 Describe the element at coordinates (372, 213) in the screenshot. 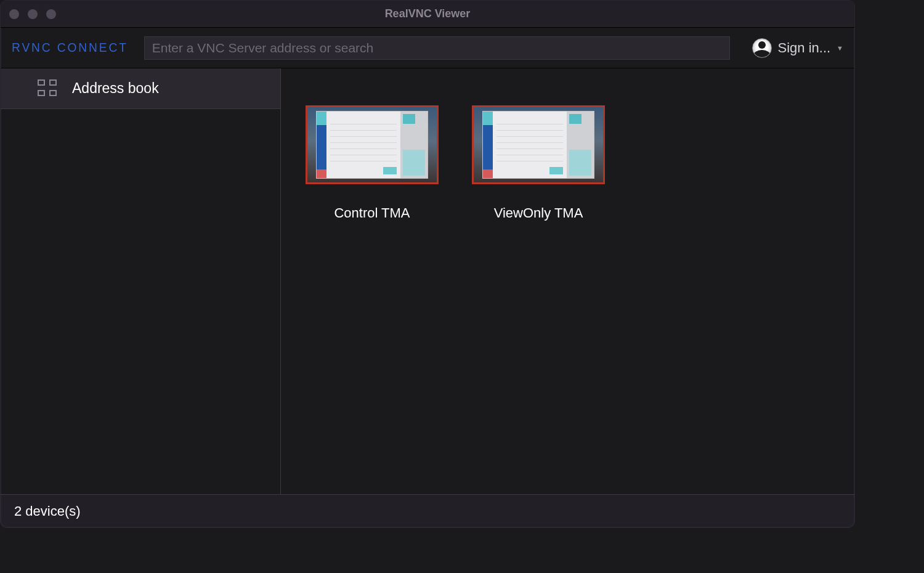

I see `device-label: Control TMA` at that location.